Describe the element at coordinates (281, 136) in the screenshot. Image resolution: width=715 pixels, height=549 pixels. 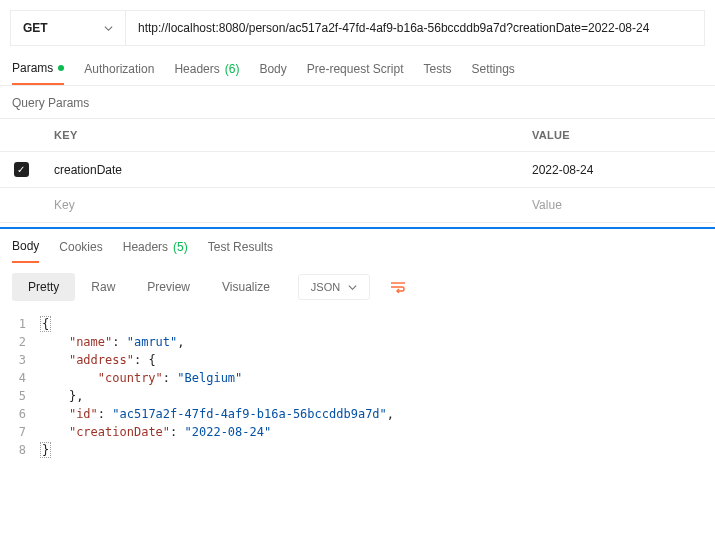
I see `col-key: KEY` at that location.